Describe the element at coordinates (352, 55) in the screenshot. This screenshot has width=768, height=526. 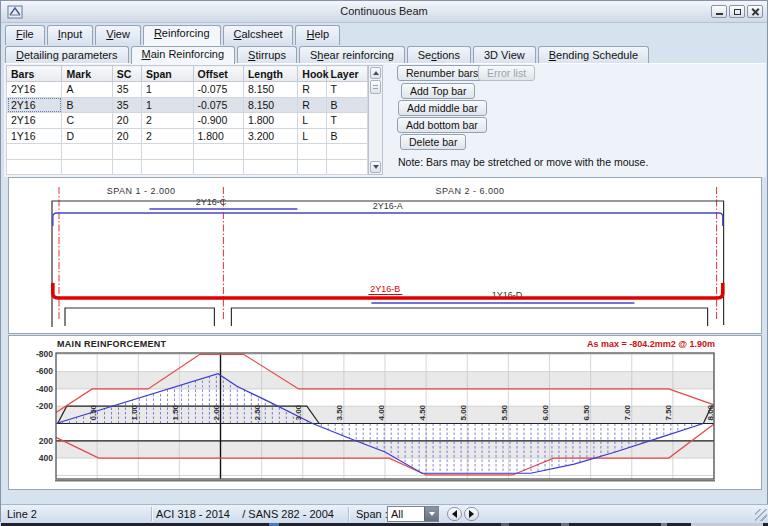
I see `tab-shear-reinforcing: Shear reinforcing` at that location.